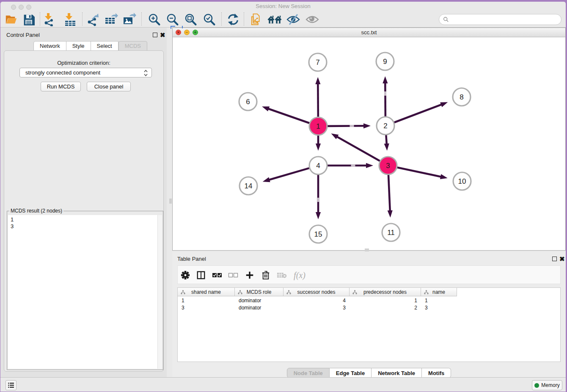 Image resolution: width=567 pixels, height=392 pixels. Describe the element at coordinates (283, 19) in the screenshot. I see `main-toolbar` at that location.